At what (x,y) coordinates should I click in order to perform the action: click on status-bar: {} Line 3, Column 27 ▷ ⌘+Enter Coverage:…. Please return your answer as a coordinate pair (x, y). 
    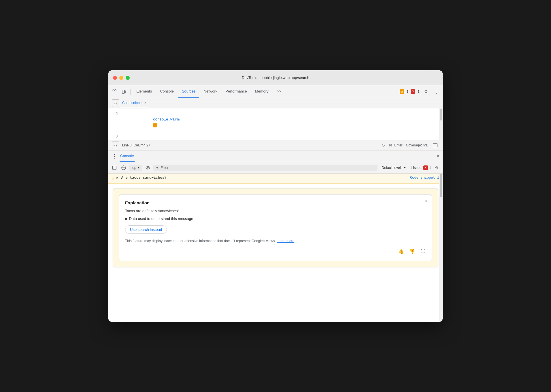
    Looking at the image, I should click on (276, 145).